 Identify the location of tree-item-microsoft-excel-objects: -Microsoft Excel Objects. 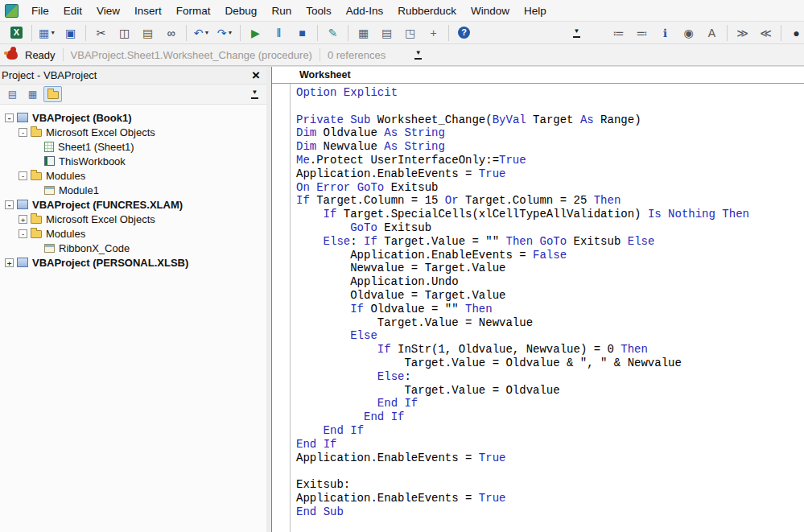
(134, 132).